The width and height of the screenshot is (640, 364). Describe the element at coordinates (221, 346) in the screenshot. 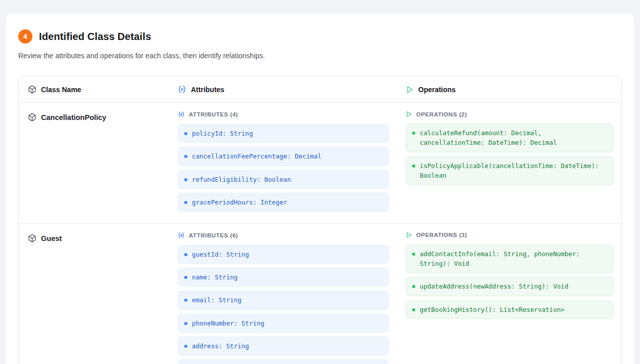

I see `attribute-text: address: String` at that location.